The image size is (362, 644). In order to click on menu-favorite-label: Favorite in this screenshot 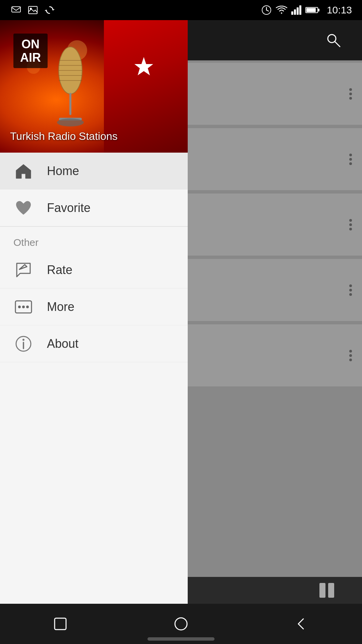, I will do `click(69, 208)`.